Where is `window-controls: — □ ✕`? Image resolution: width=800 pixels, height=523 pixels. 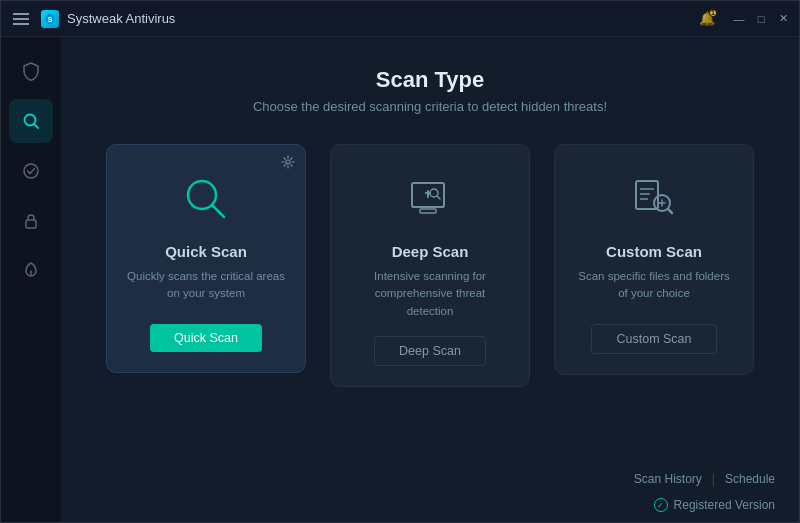 window-controls: — □ ✕ is located at coordinates (761, 19).